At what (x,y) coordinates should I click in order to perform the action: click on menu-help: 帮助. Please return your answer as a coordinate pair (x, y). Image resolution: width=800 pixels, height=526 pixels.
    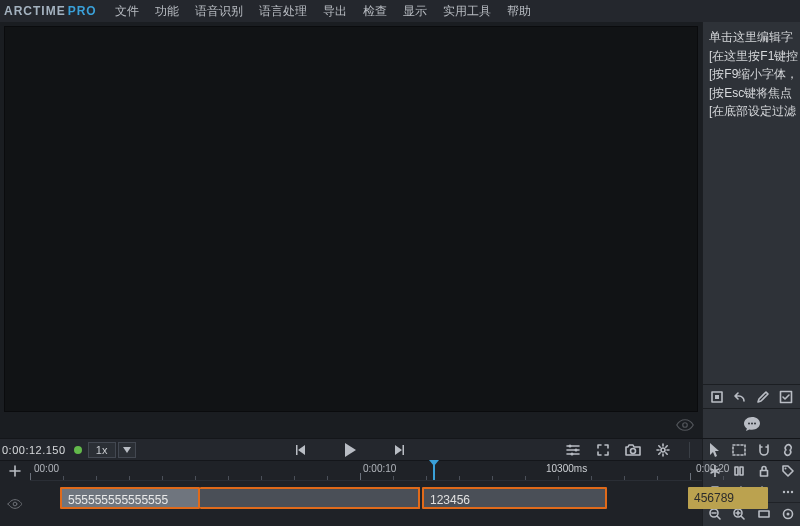
    Looking at the image, I should click on (519, 12).